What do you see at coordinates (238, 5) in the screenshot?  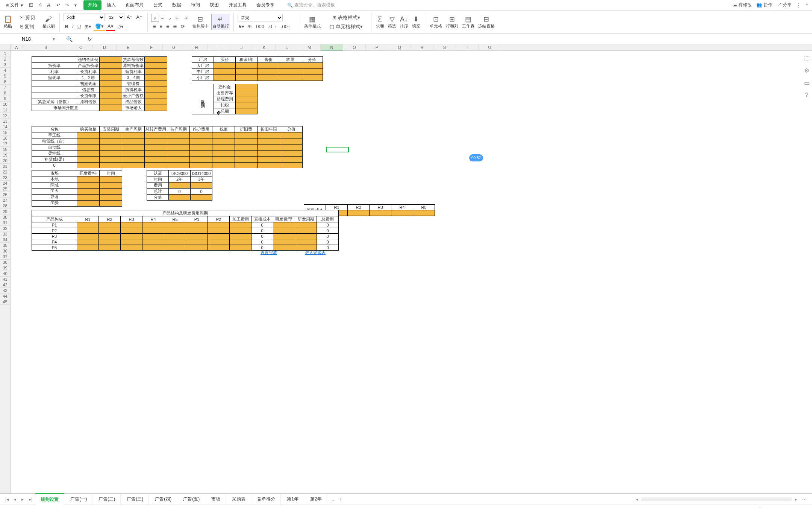 I see `tab-dev: 开发工具` at bounding box center [238, 5].